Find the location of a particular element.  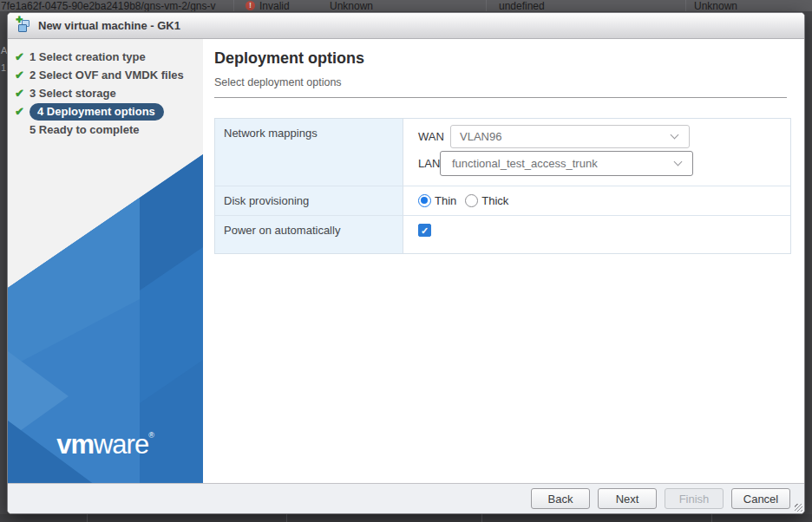

step-select-storage: ✔ 3 Select storage is located at coordinates (109, 94).